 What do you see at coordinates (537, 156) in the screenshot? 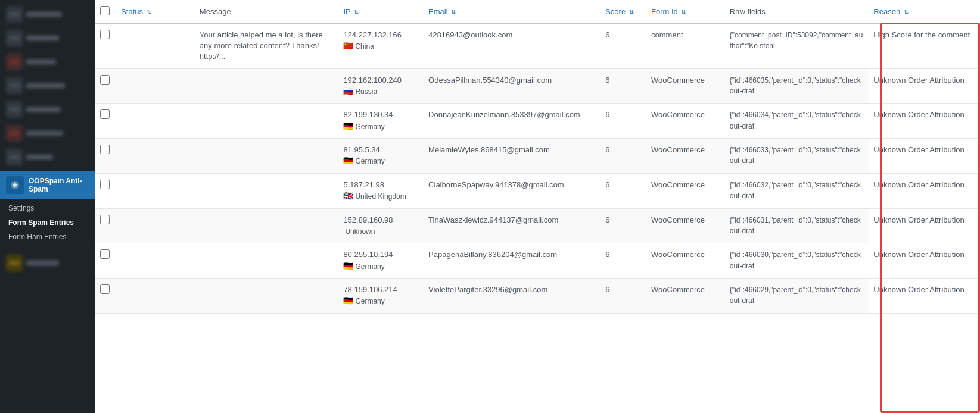
I see `table-row: 81.95.5.34🇩🇪GermanyMelamieWyles.868415@g…` at bounding box center [537, 156].